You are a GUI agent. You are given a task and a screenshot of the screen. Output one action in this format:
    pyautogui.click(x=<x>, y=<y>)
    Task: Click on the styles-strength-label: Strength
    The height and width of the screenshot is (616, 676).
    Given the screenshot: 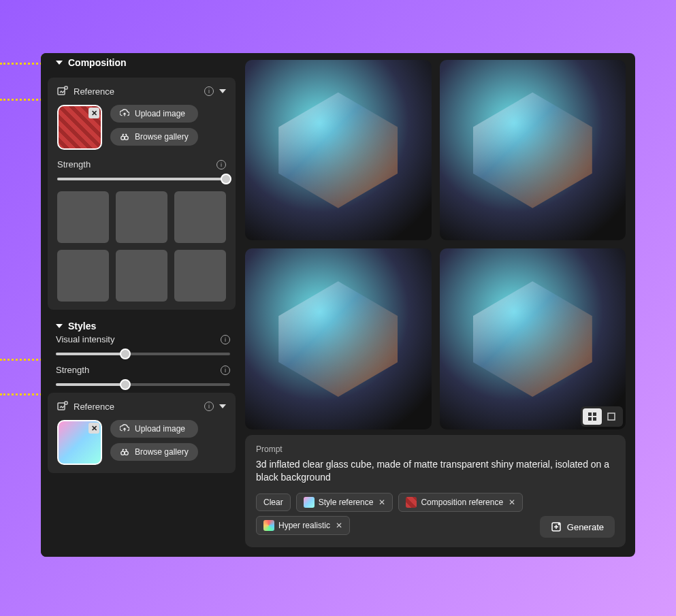 What is the action you would take?
    pyautogui.click(x=72, y=370)
    